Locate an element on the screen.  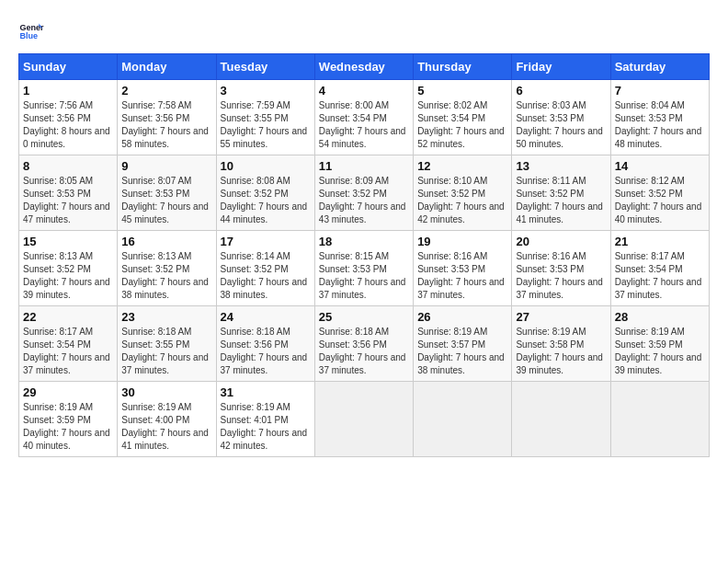
calendar-header-monday: Monday is located at coordinates (167, 67).